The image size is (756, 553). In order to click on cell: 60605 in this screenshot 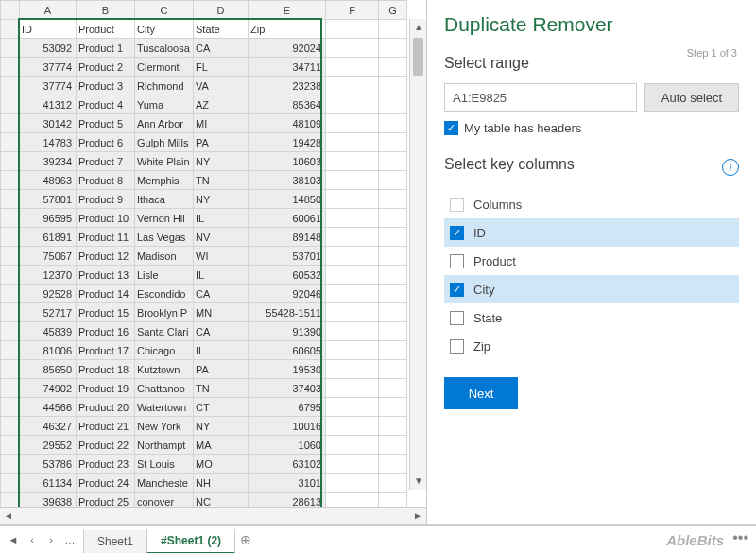, I will do `click(287, 351)`.